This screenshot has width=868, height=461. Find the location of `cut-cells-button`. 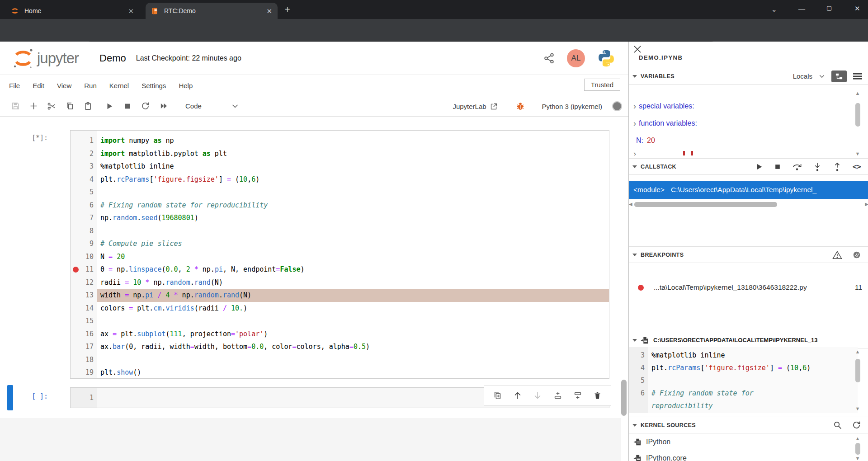

cut-cells-button is located at coordinates (52, 106).